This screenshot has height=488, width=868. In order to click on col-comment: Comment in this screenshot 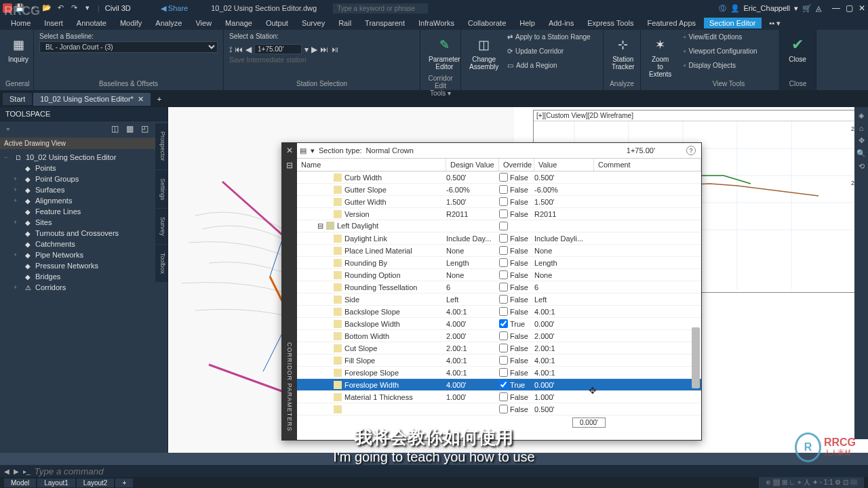, I will do `click(648, 165)`.